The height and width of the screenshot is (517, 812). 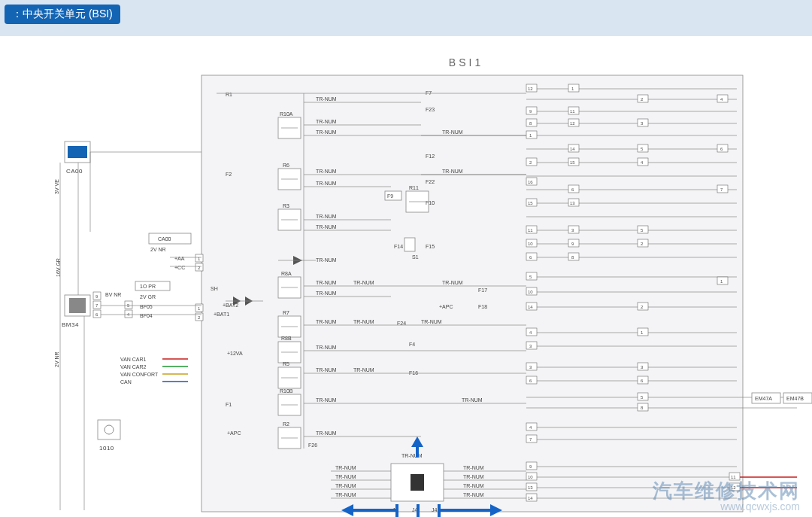 What do you see at coordinates (286, 114) in the screenshot?
I see `svg-text: R10A` at bounding box center [286, 114].